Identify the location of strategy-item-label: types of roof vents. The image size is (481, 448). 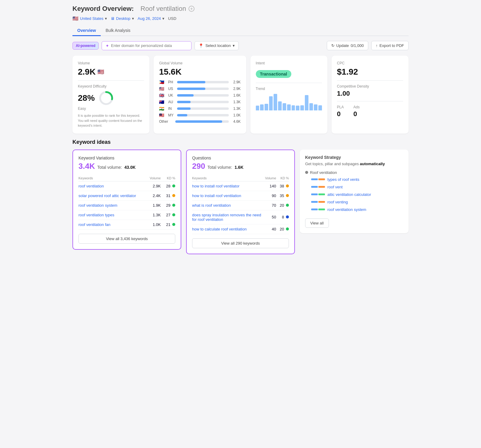
(343, 179).